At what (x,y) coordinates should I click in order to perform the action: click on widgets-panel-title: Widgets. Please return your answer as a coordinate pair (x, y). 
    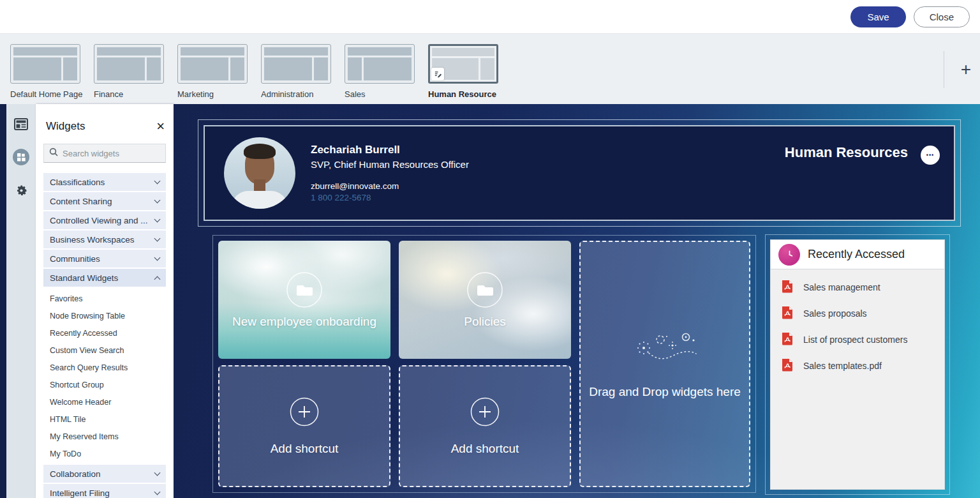
    Looking at the image, I should click on (65, 126).